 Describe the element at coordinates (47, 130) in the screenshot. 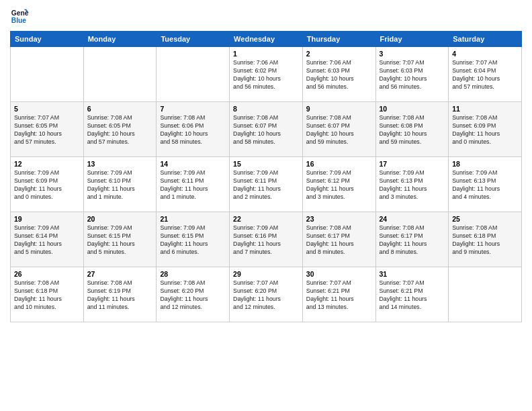

I see `day-info: Sunrise: 7:07 AM Sunset: 6:05 PM Dayligh…` at that location.